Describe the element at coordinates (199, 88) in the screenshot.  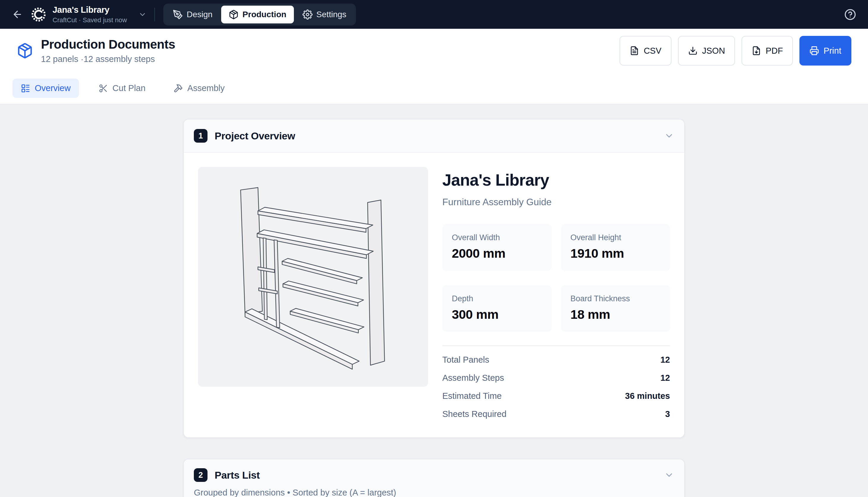
I see `tab-assembly: Assembly` at that location.